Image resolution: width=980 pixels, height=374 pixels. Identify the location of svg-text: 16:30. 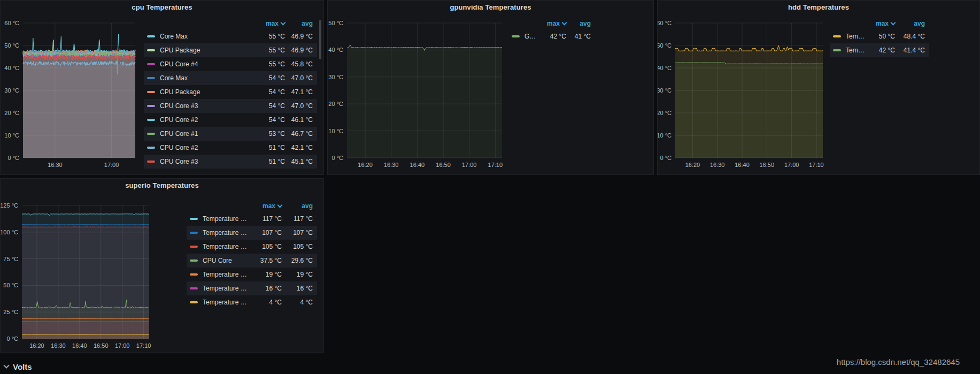
(55, 165).